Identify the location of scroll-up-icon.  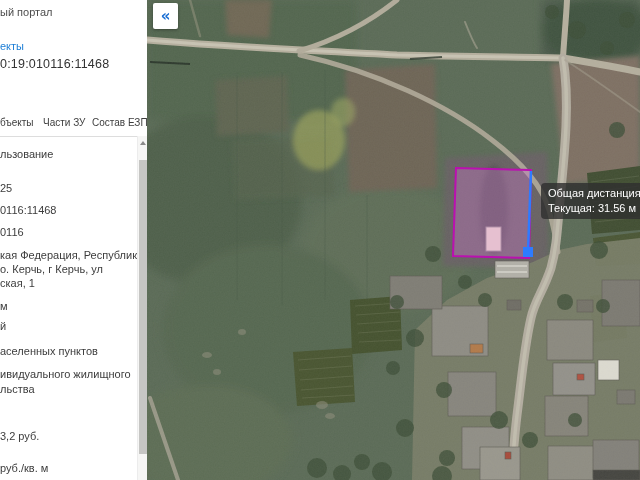
(143, 143).